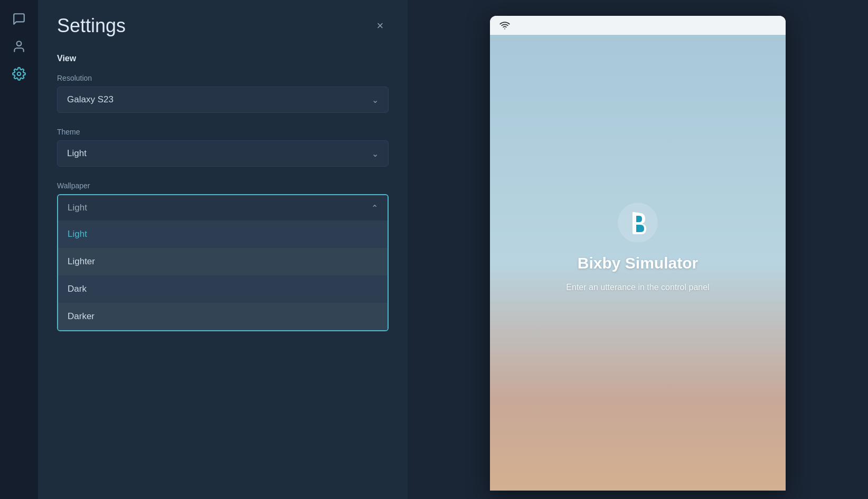  Describe the element at coordinates (223, 263) in the screenshot. I see `wallpaper-dropdown: Light ⌃ Light Lighter Dark Darker` at that location.